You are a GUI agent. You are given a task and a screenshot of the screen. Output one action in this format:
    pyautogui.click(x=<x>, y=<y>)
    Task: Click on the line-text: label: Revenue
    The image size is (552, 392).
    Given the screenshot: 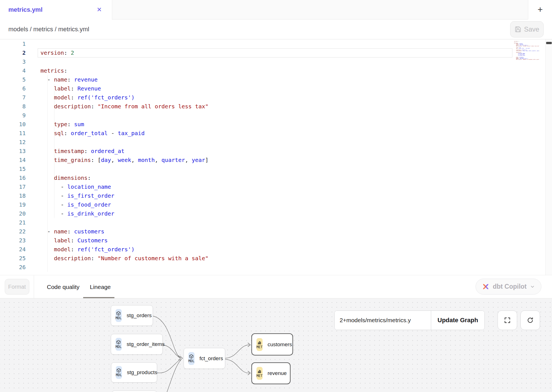 What is the action you would take?
    pyautogui.click(x=63, y=89)
    